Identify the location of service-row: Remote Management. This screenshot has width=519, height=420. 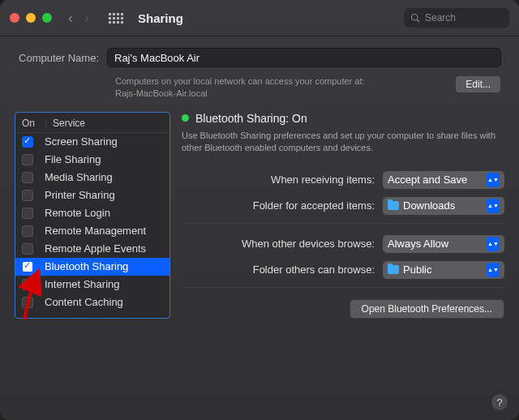
(92, 231).